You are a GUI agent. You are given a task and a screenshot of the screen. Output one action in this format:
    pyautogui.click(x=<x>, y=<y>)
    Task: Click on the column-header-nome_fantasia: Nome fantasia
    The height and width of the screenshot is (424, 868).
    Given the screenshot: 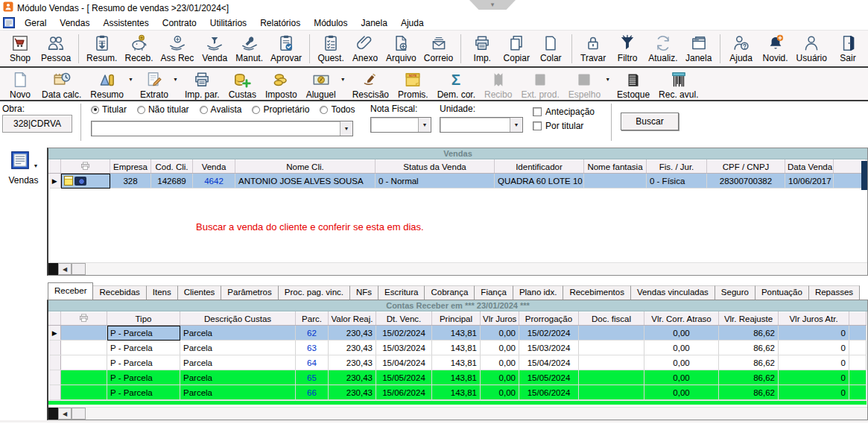 What is the action you would take?
    pyautogui.click(x=615, y=167)
    